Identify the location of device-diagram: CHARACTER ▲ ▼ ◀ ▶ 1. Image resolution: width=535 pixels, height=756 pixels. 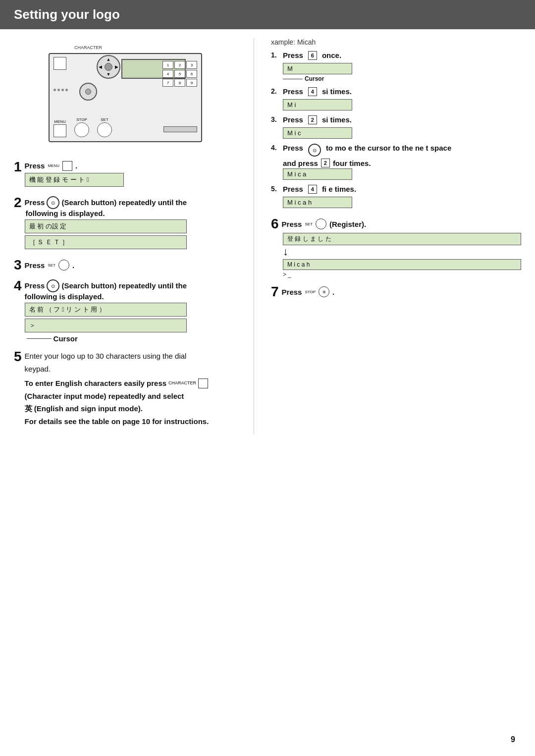
(128, 95).